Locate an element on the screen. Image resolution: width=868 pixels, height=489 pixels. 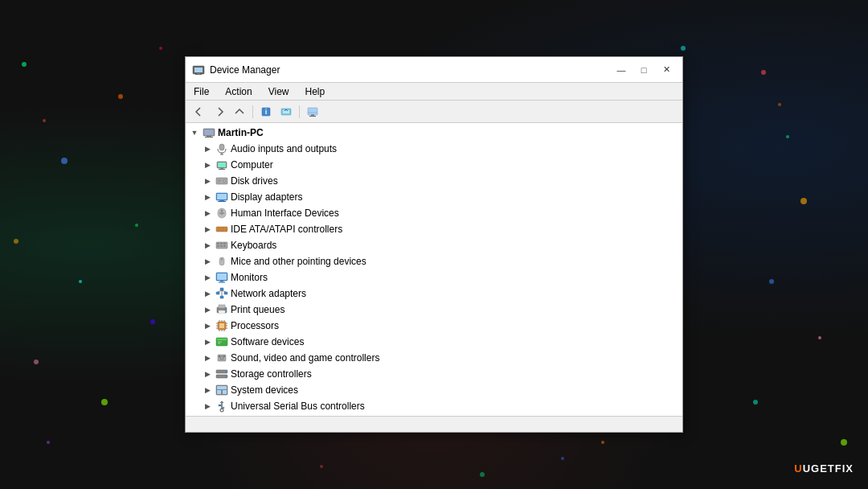
icon-audio is located at coordinates (222, 149).